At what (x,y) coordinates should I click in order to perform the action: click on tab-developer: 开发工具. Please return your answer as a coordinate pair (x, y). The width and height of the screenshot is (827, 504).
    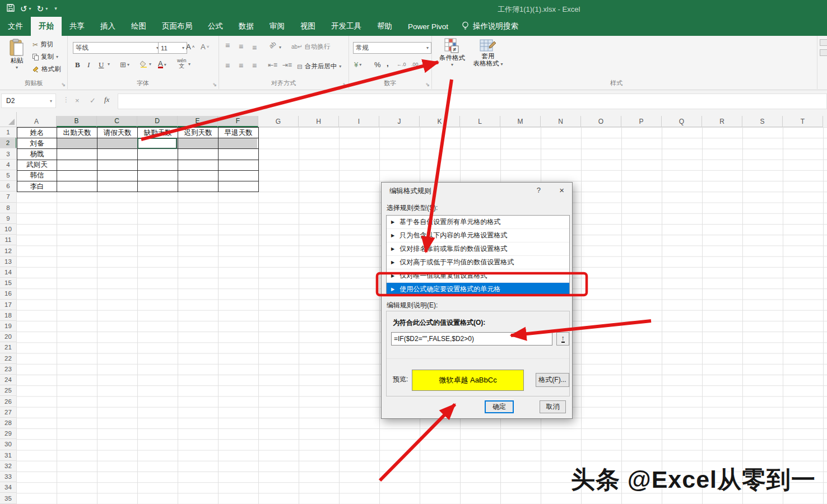
    Looking at the image, I should click on (346, 26).